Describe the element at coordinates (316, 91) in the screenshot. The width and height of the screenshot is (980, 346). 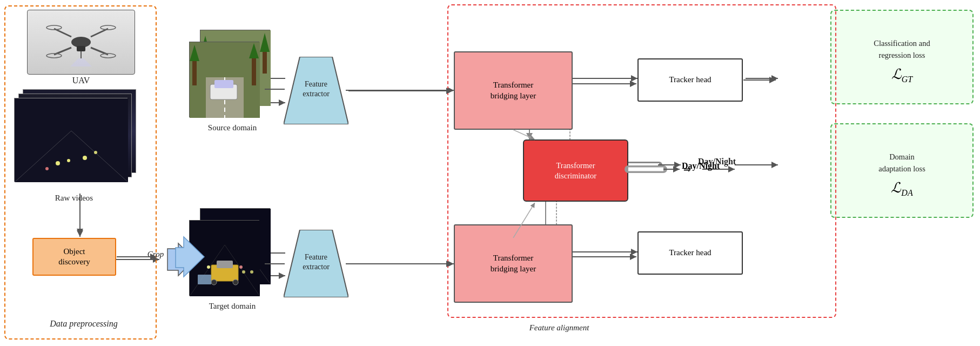
I see `feature-extractor-top: Feature extractor` at that location.